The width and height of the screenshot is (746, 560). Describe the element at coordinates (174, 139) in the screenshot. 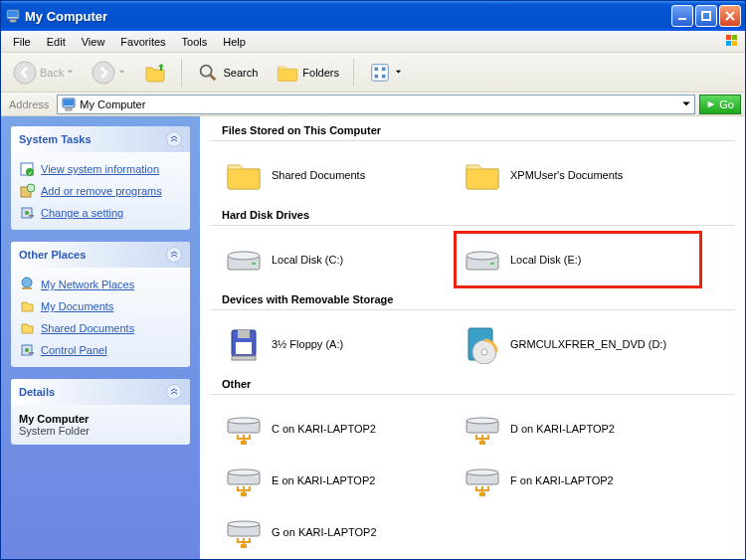

I see `collapse-icon` at that location.